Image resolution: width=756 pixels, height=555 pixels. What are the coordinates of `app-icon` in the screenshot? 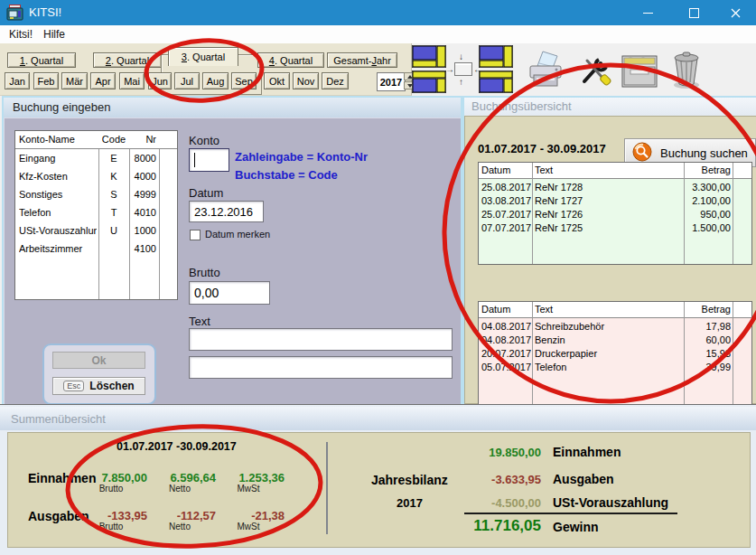 It's located at (15, 13).